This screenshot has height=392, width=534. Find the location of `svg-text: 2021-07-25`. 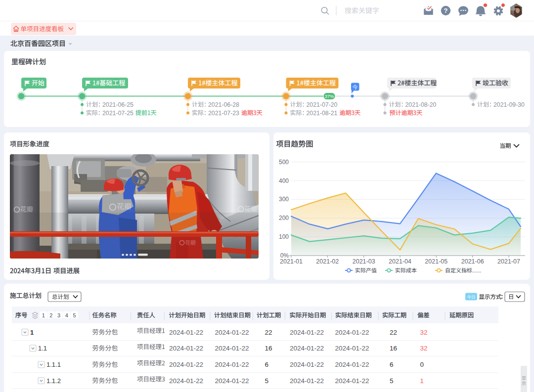

svg-text: 2021-07-25 is located at coordinates (118, 113).